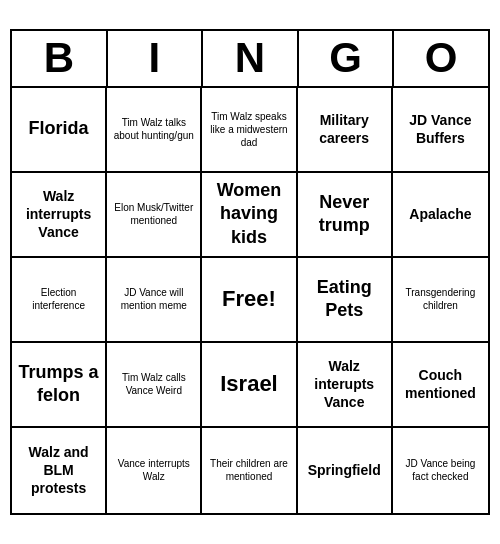 Image resolution: width=500 pixels, height=544 pixels. I want to click on bingo-cell-6: Elon Musk/Twitter mentioned, so click(154, 216).